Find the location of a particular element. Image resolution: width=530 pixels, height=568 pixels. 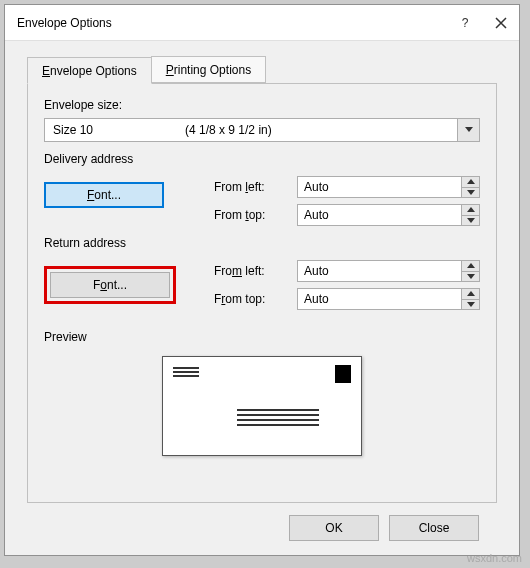

titlebar: Envelope Options ? is located at coordinates (262, 23).